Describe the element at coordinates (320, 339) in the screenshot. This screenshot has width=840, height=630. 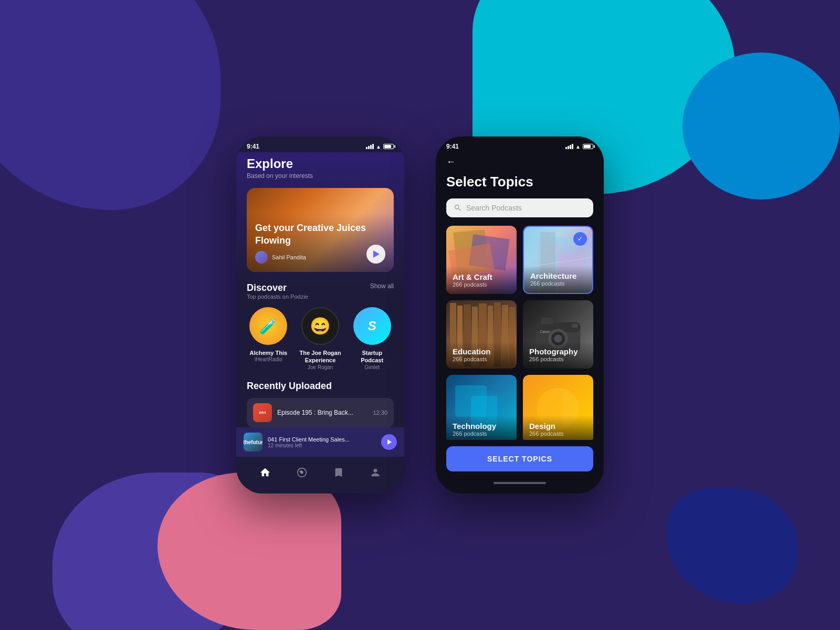
I see `podcast-rogan: 😄 The Joe Rogan Experience Joe Rogan` at that location.